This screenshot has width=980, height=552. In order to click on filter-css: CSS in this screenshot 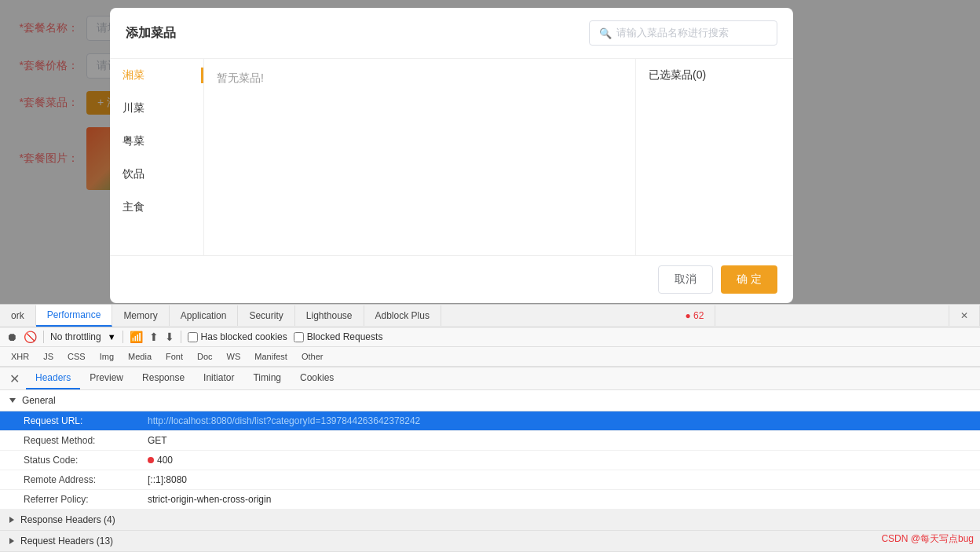, I will do `click(77, 356)`.